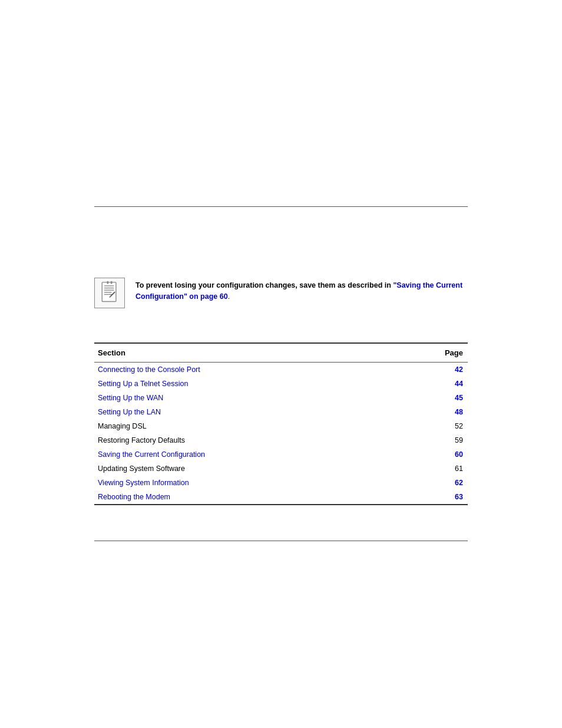 This screenshot has width=562, height=728. What do you see at coordinates (281, 594) in the screenshot?
I see `bottom-area` at bounding box center [281, 594].